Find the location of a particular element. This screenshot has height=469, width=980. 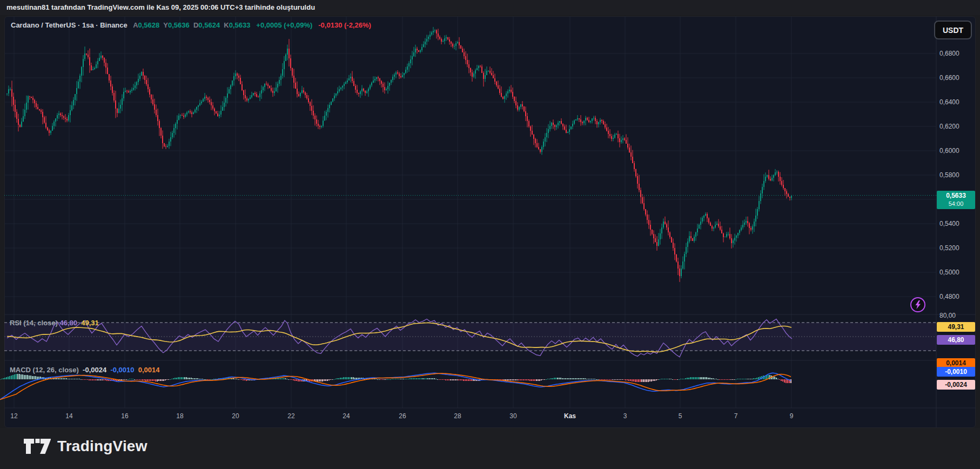

symbol-legend-part: 0,5624 is located at coordinates (211, 25).